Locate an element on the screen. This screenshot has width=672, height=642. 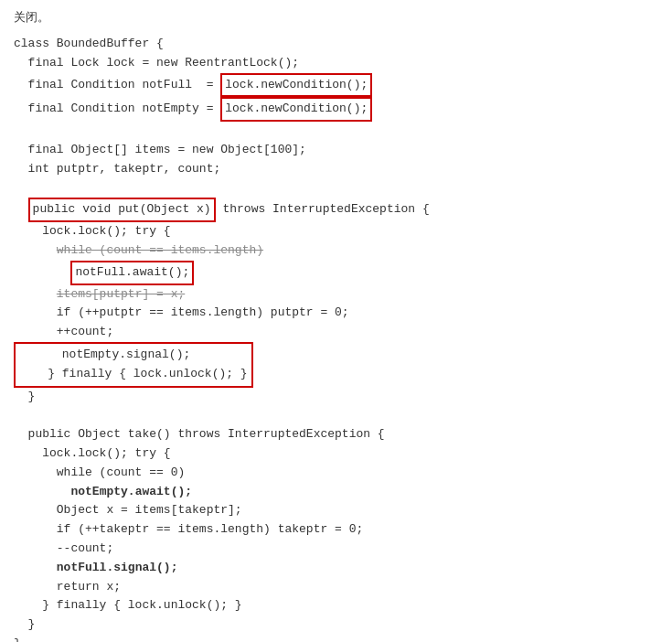
highlight-put-sig: public void put(Object x) is located at coordinates (123, 210).